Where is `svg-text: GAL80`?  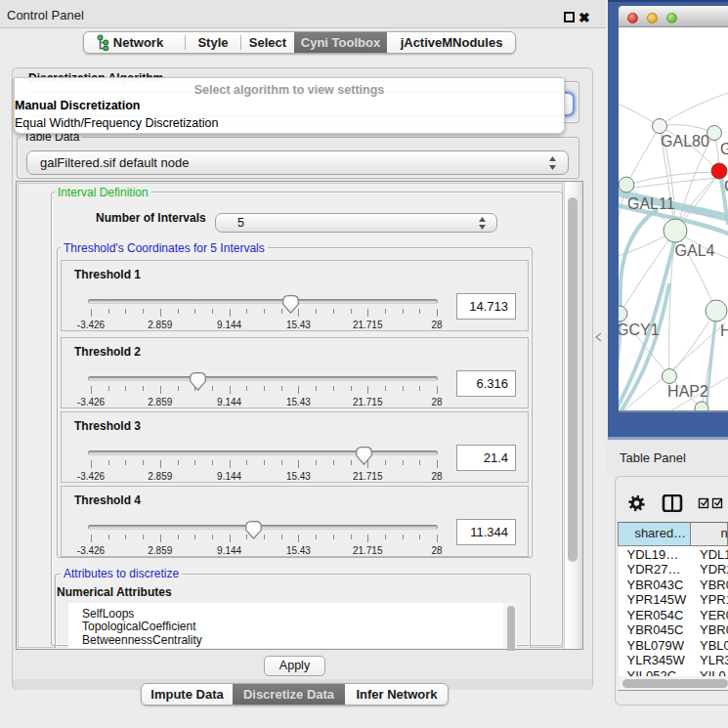 svg-text: GAL80 is located at coordinates (685, 141).